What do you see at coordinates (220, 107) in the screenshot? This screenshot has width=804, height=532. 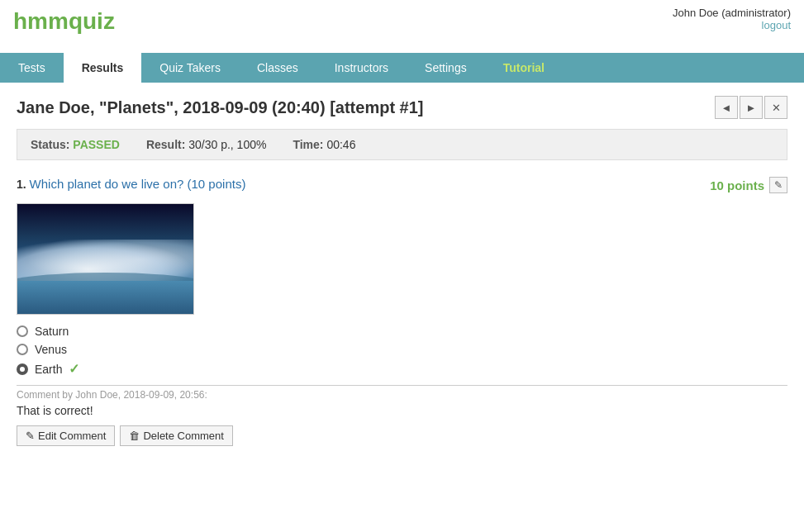 I see `attempt-title: Jane Doe, "Planets", 2018-09-09 (20:40) …` at bounding box center [220, 107].